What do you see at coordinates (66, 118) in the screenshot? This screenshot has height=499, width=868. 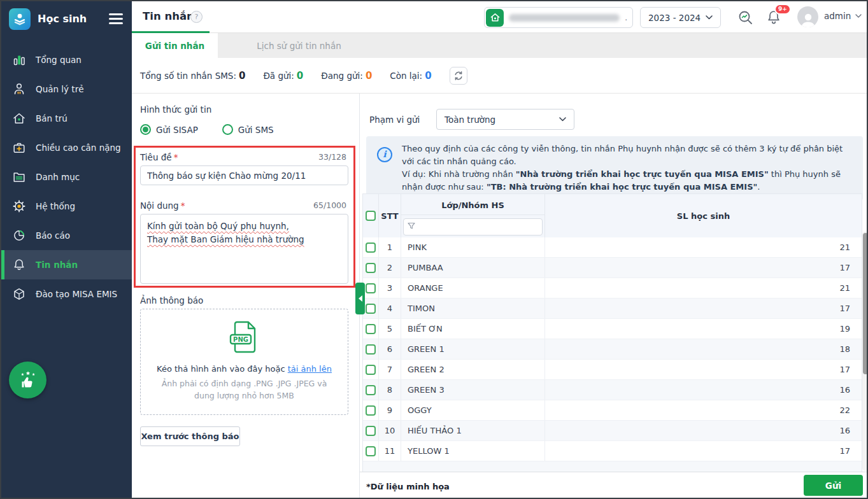 I see `sidebar-item-ban-tru: Bán trú` at bounding box center [66, 118].